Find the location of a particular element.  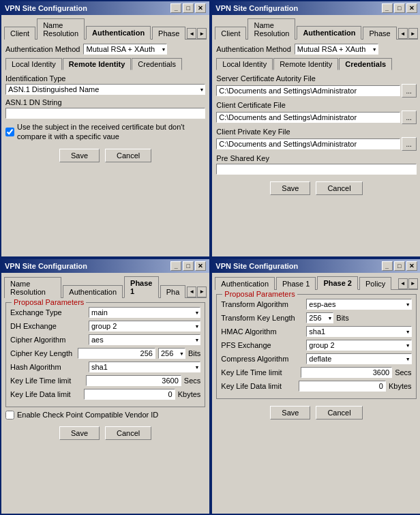

sub-tab-creds-2: Credentials is located at coordinates (365, 64).